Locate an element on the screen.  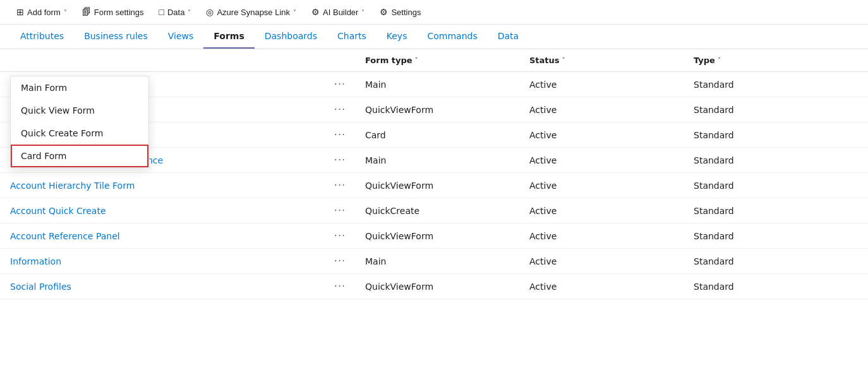
table-row: Social Profiles ··· QuickViewForm Active… is located at coordinates (434, 287).